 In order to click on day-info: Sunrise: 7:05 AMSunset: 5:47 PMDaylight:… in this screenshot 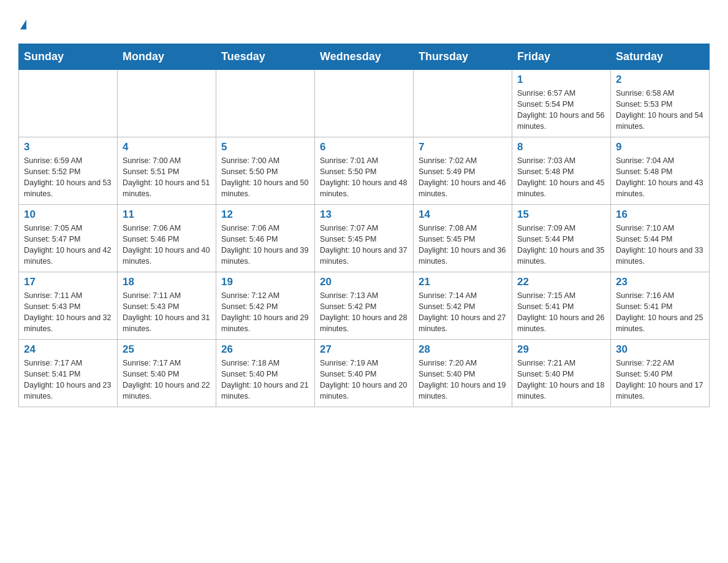, I will do `click(68, 245)`.